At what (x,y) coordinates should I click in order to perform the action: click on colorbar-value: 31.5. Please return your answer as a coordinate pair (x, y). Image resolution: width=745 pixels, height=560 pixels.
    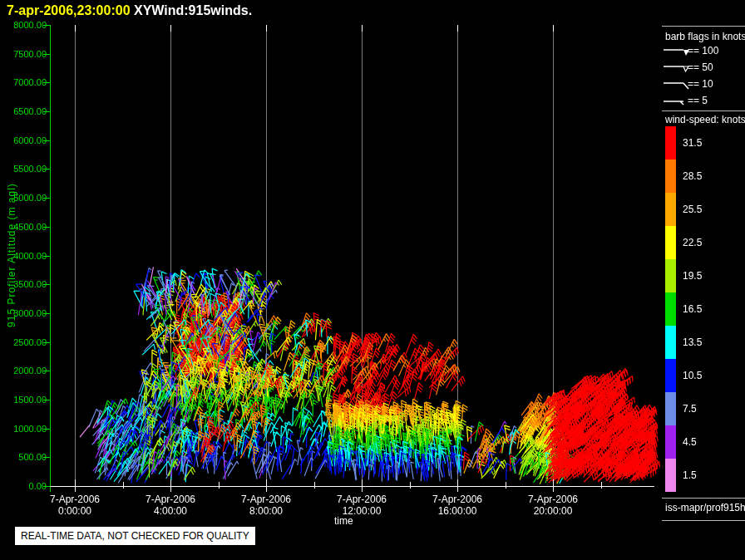
    Looking at the image, I should click on (692, 143).